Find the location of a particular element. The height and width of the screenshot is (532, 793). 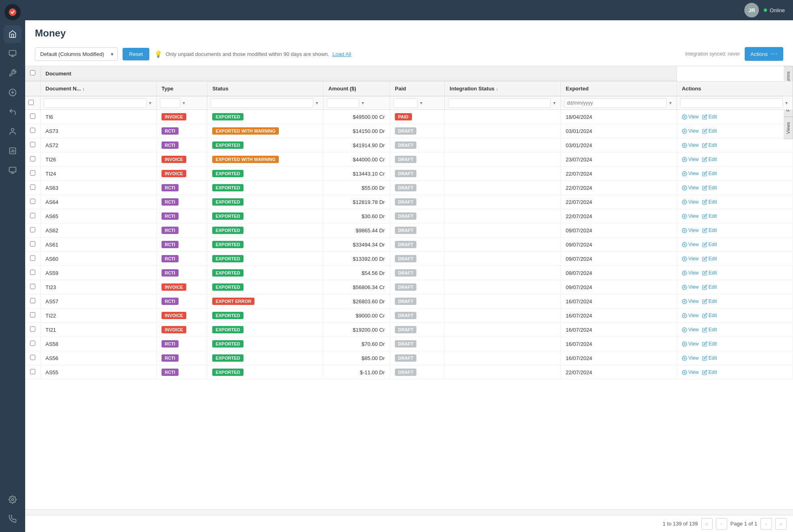

views-tab: Views is located at coordinates (788, 128).